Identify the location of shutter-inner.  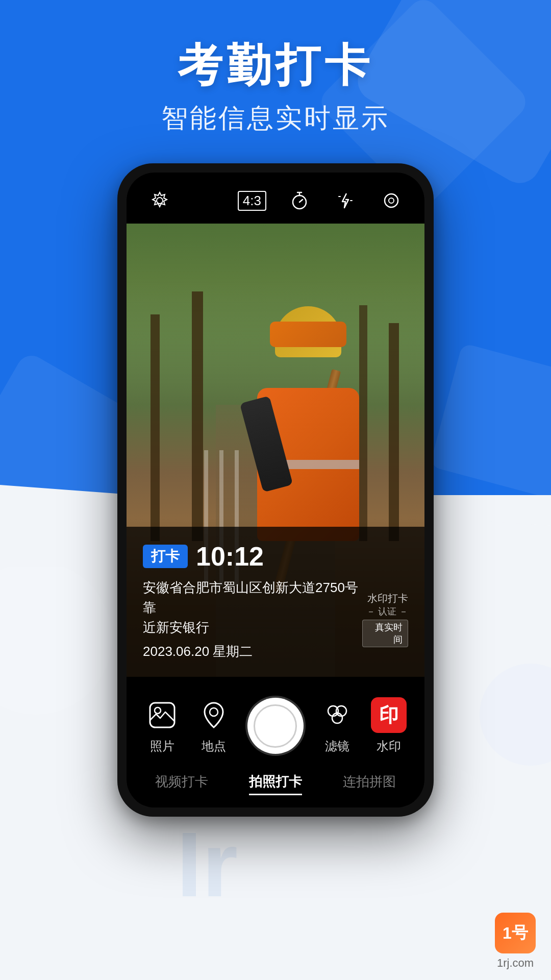
(276, 726).